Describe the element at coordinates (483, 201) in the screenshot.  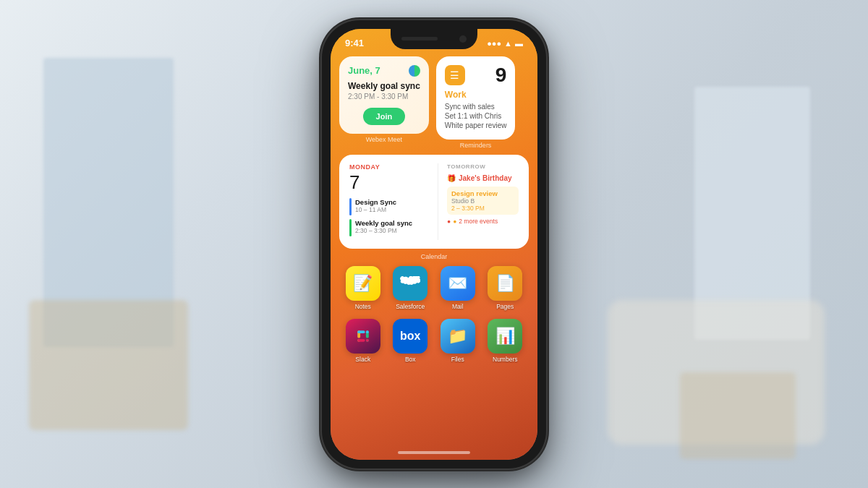
I see `review-location: Studio B` at that location.